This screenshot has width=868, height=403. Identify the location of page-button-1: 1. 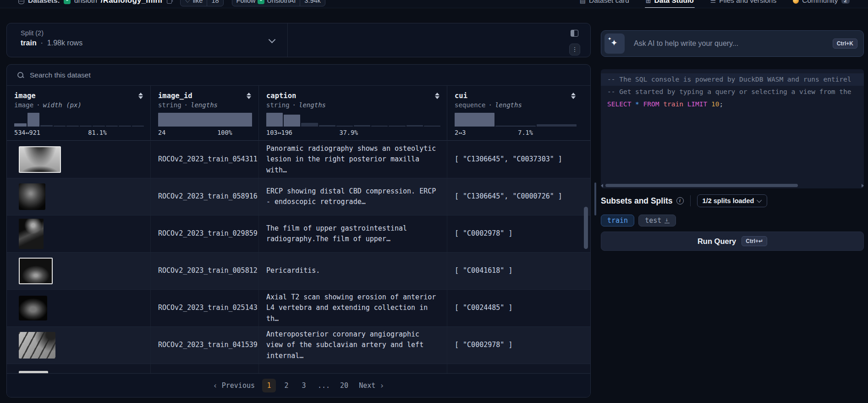
(269, 386).